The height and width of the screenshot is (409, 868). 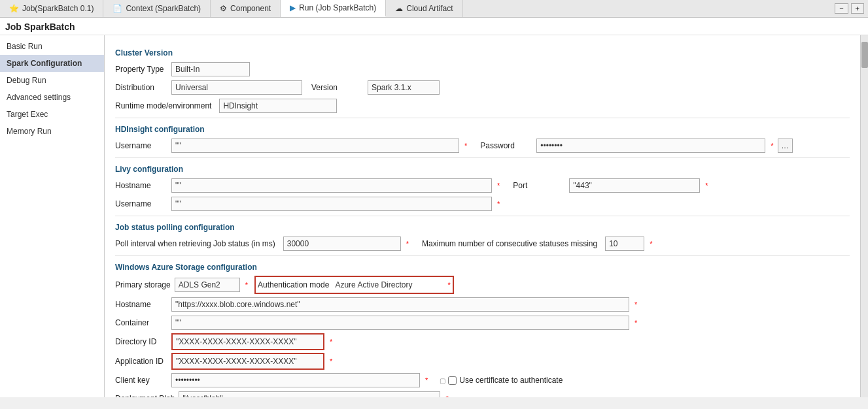 What do you see at coordinates (246, 8) in the screenshot?
I see `tab-component: ⚙ Component` at bounding box center [246, 8].